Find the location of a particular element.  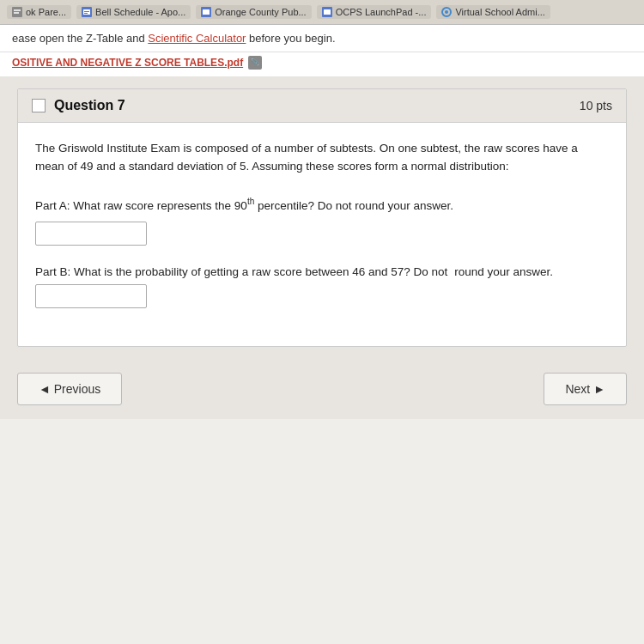

next-button: Next ► is located at coordinates (586, 389).